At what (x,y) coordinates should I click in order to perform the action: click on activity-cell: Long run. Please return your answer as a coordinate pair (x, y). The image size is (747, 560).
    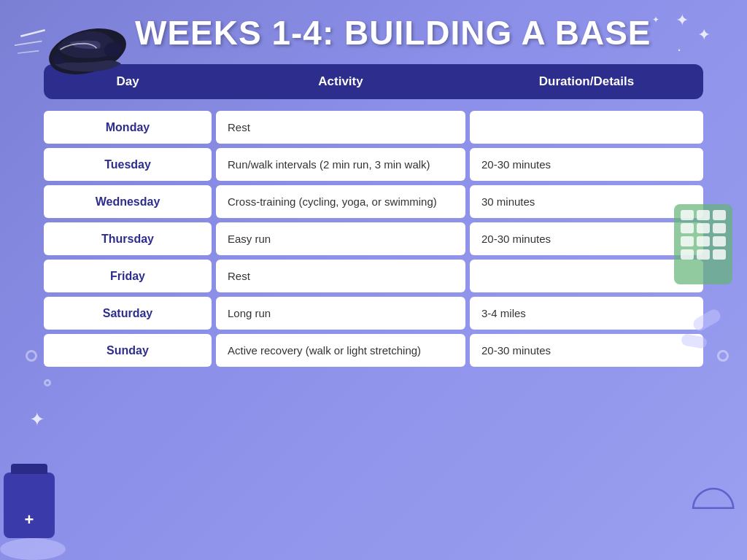
    Looking at the image, I should click on (341, 314).